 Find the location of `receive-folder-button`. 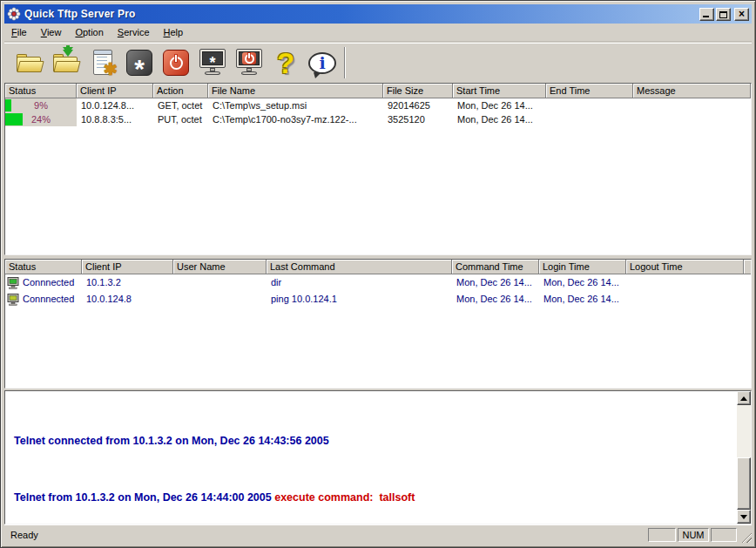

receive-folder-button is located at coordinates (66, 63).